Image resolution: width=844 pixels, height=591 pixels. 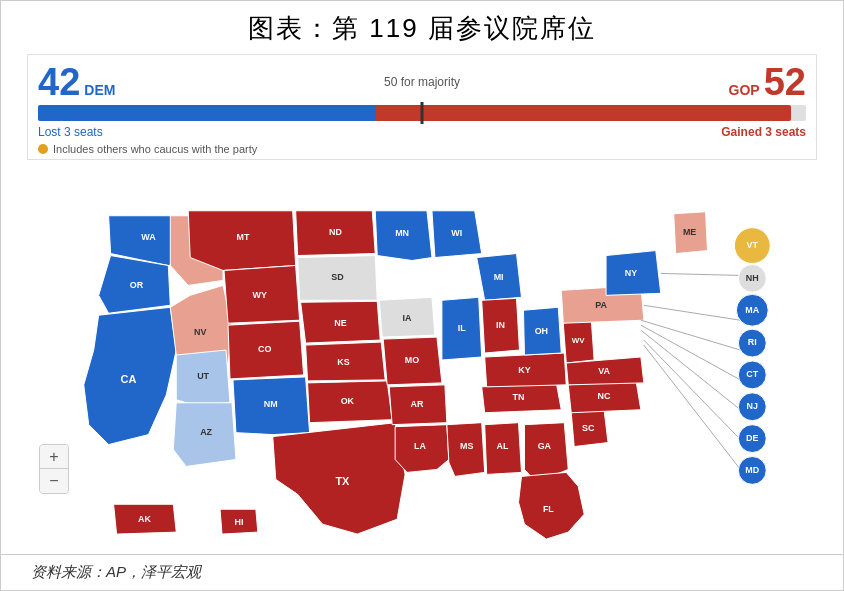 I want to click on state-me, so click(x=691, y=233).